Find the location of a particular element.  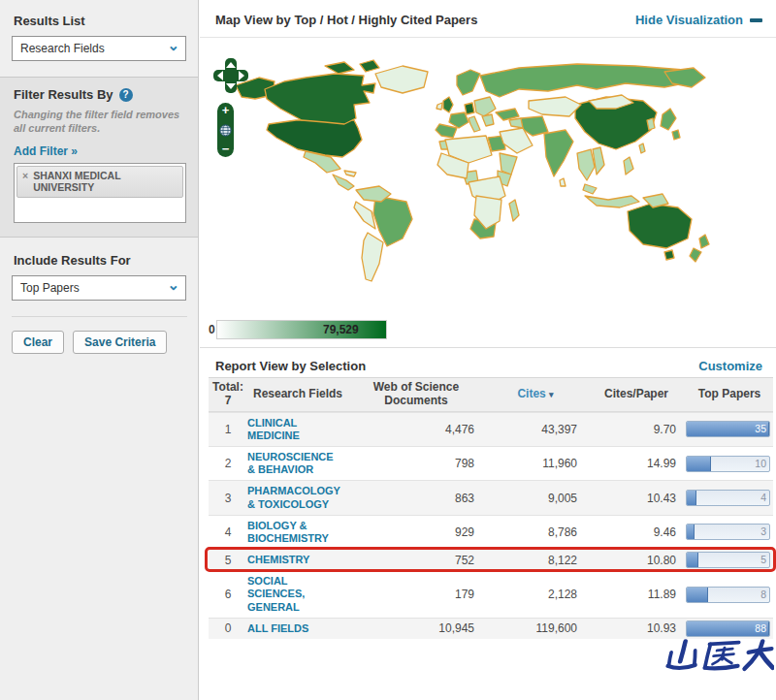

results-list-dropdown: Research Fields ⌄ is located at coordinates (99, 48).